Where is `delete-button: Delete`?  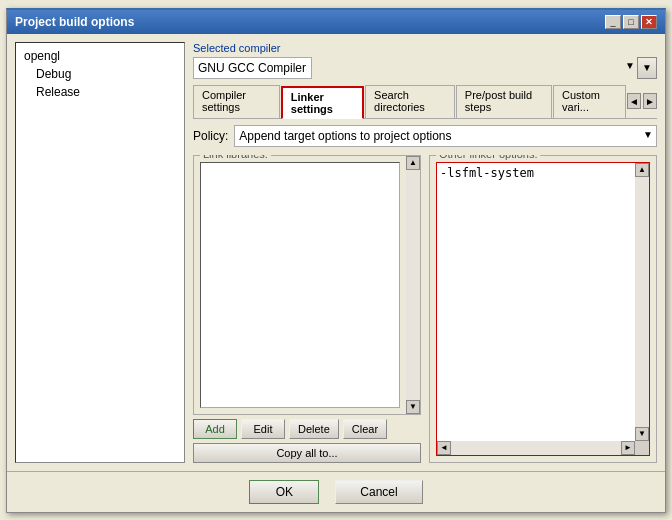 delete-button: Delete is located at coordinates (314, 429).